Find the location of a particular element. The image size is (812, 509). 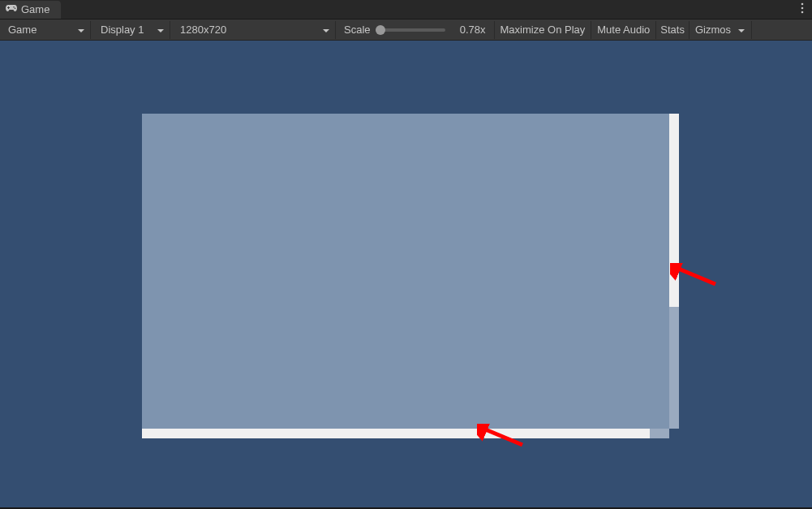

mute-audio-toggle: Mute Audio is located at coordinates (624, 30).